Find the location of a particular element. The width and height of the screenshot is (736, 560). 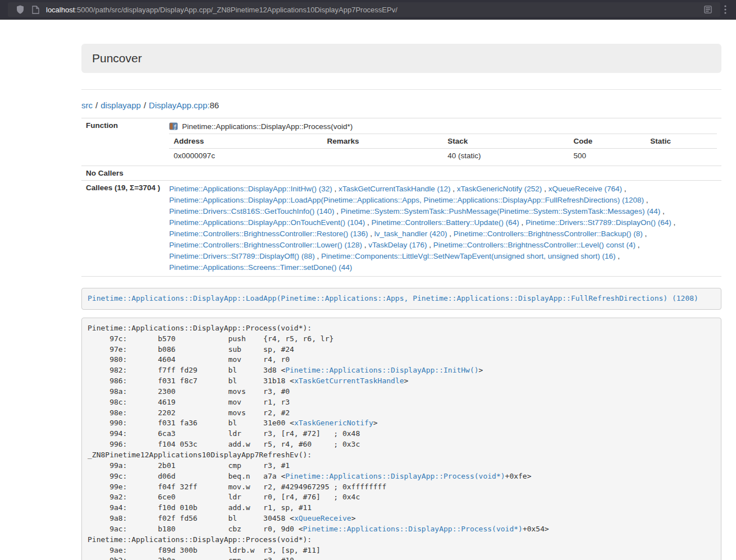

callee-link: Pinetime::Components::LittleVgl::SetNewT… is located at coordinates (468, 256).